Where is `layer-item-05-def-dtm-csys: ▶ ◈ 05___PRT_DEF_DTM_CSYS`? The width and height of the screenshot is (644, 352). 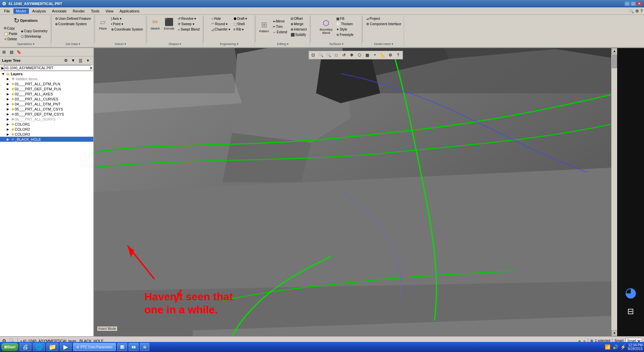 layer-item-05-def-dtm-csys: ▶ ◈ 05___PRT_DEF_DTM_CSYS is located at coordinates (47, 114).